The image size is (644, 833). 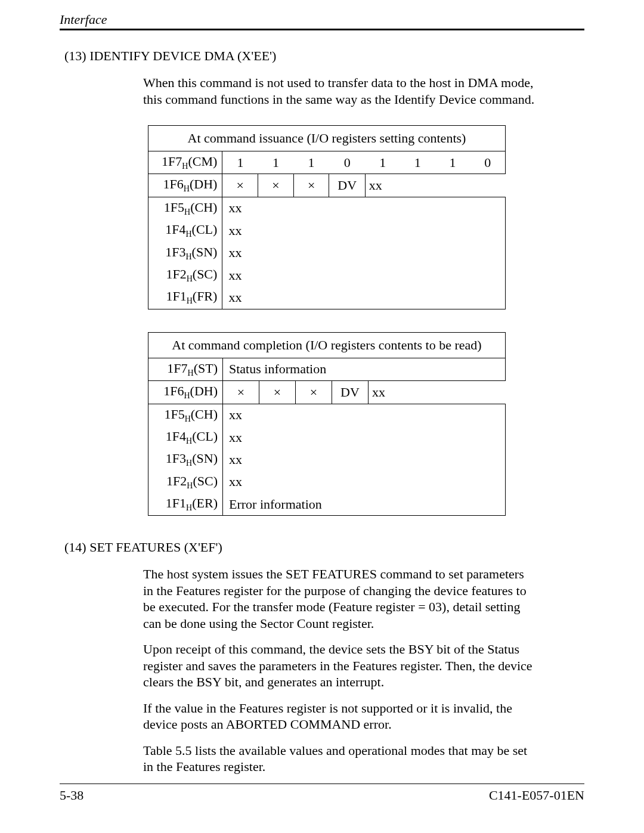 I want to click on reg-label-fr: 1F1H(FR), so click(x=185, y=298).